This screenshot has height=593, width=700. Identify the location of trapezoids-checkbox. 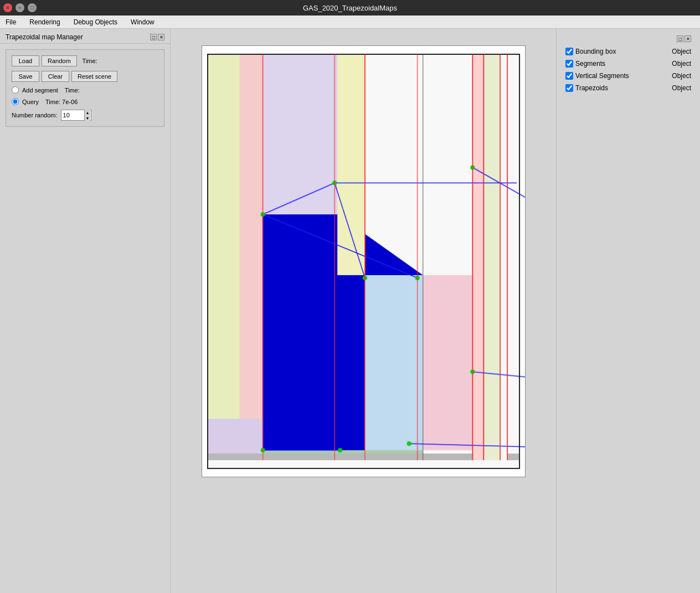
(569, 88).